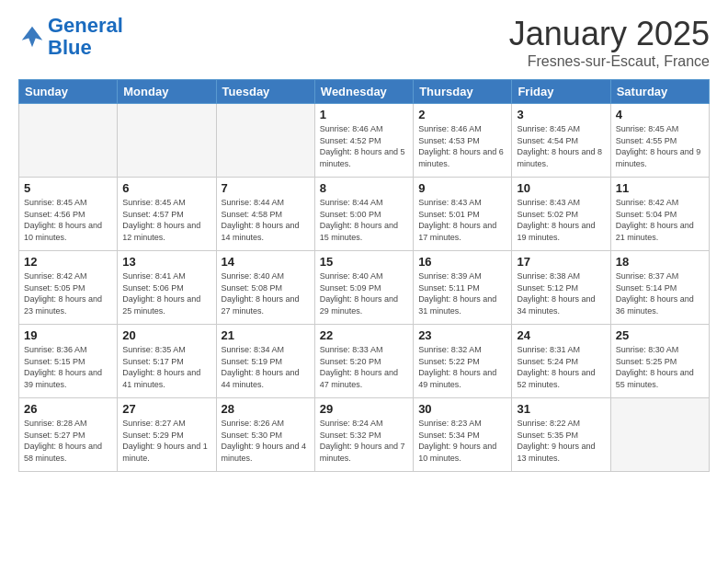  Describe the element at coordinates (364, 214) in the screenshot. I see `table-row: 8Sunrise: 8:44 AM Sunset: 5:00 PM Daylig…` at that location.